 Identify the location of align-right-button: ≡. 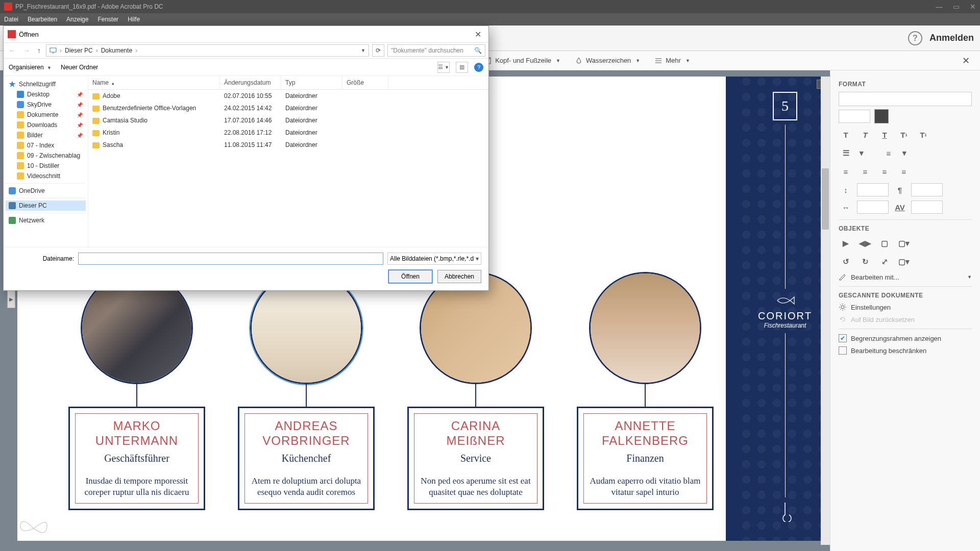
(885, 171).